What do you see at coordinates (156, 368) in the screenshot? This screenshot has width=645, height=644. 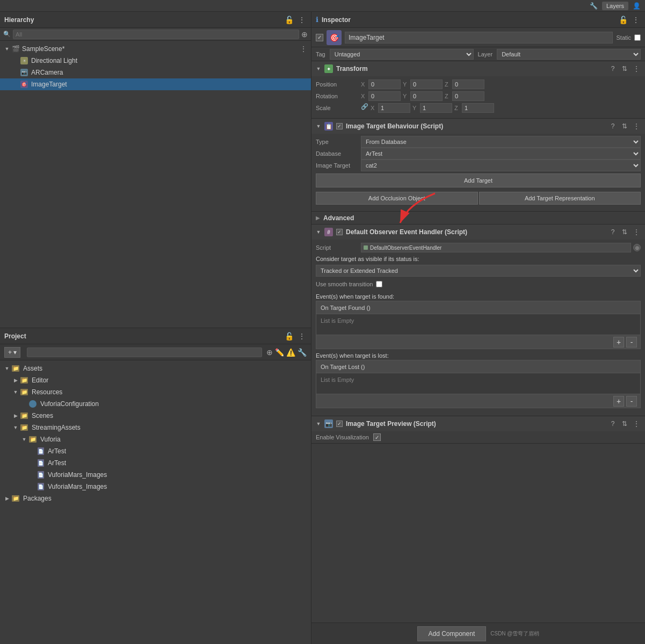 I see `assets-folder: ▼ 📁 Assets` at bounding box center [156, 368].